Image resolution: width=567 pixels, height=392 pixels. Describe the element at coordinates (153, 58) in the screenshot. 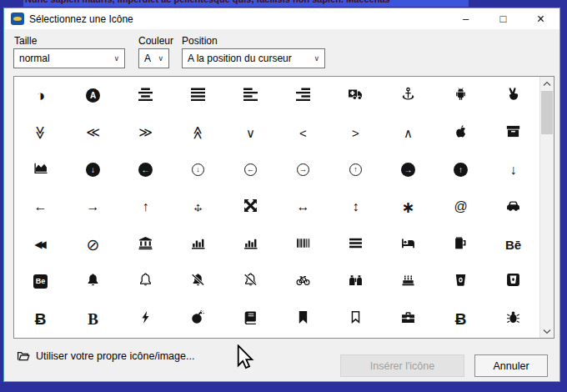

I see `couleur-select: A ∨` at that location.